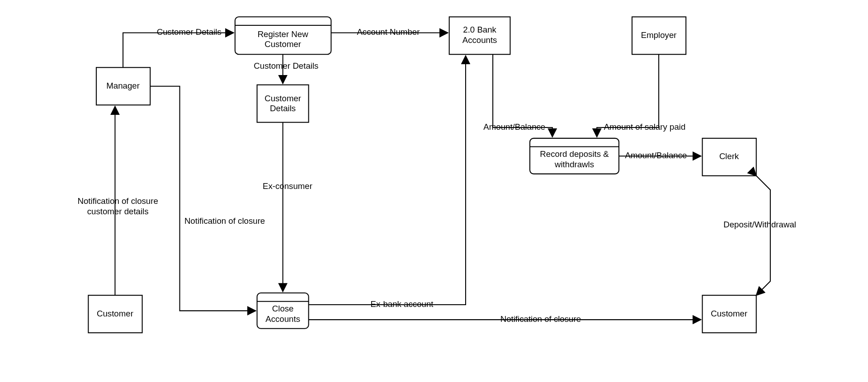 This screenshot has width=868, height=382. What do you see at coordinates (480, 40) in the screenshot?
I see `node-bank-label-2: Accounts` at bounding box center [480, 40].